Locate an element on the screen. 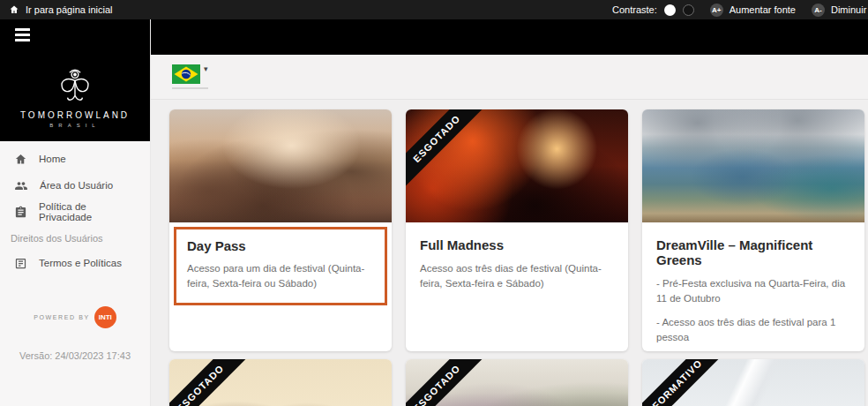  card-description-line: - Acesso aos três dias de festival para … is located at coordinates (753, 330).